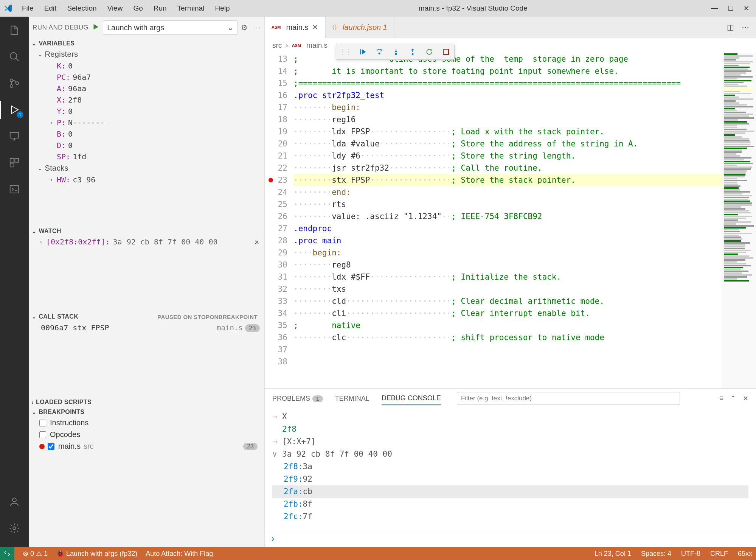  Describe the element at coordinates (508, 192) in the screenshot. I see `code-line: ········end:` at that location.